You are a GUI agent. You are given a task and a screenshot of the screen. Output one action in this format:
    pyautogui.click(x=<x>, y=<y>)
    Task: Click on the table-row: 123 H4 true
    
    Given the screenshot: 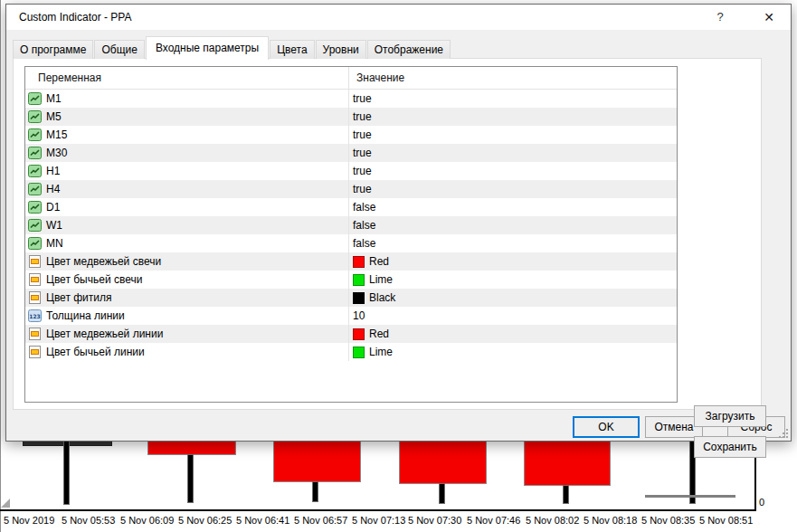 What is the action you would take?
    pyautogui.click(x=351, y=189)
    